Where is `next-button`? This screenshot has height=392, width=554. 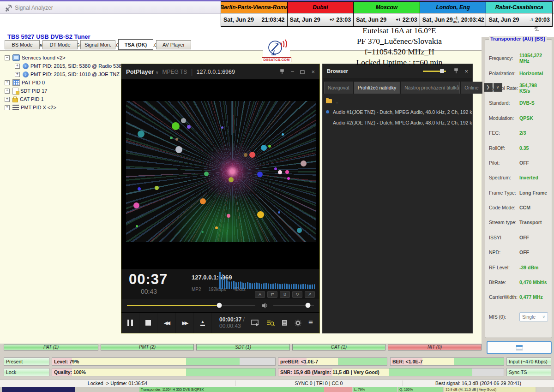 next-button is located at coordinates (185, 323).